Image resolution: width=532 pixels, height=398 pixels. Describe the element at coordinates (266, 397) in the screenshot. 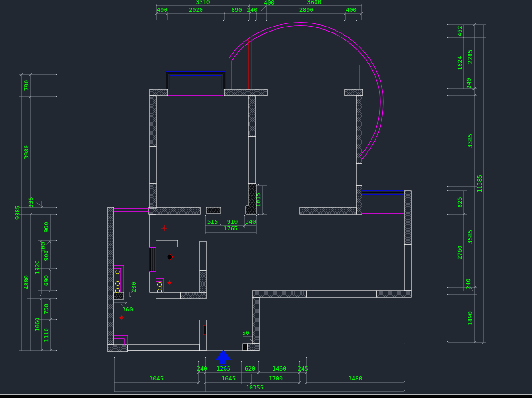

I see `statusbar` at that location.